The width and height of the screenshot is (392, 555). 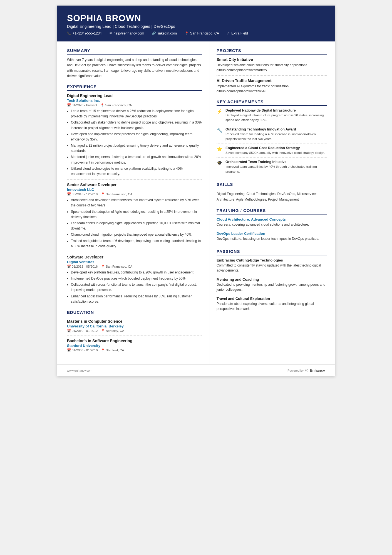 What do you see at coordinates (135, 190) in the screenshot?
I see `job-2-company: Innovatech LLC` at bounding box center [135, 190].